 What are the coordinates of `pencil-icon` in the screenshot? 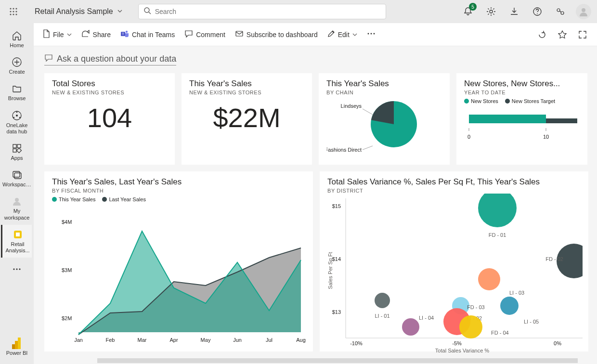 It's located at (331, 35).